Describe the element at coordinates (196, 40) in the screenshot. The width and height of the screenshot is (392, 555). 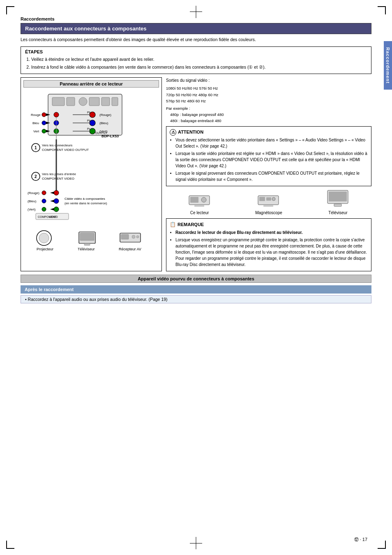
I see `intro-text: Les connecteurs à composantes permettent…` at that location.